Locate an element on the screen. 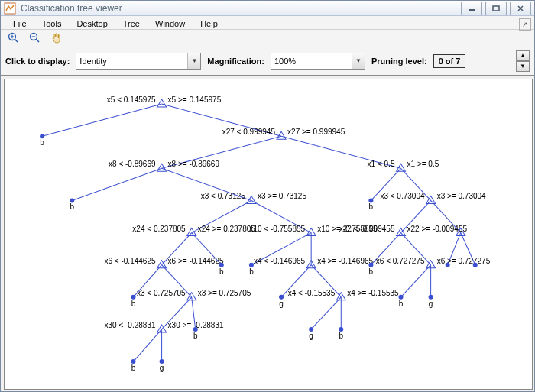 This screenshot has height=392, width=535. svg-text: x24 < 0.237805 is located at coordinates (159, 228).